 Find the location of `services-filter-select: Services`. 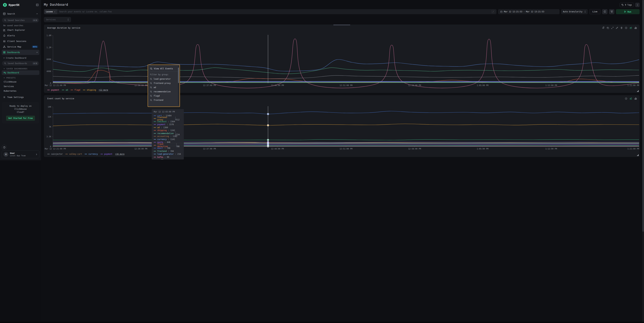

services-filter-select: Services is located at coordinates (58, 20).